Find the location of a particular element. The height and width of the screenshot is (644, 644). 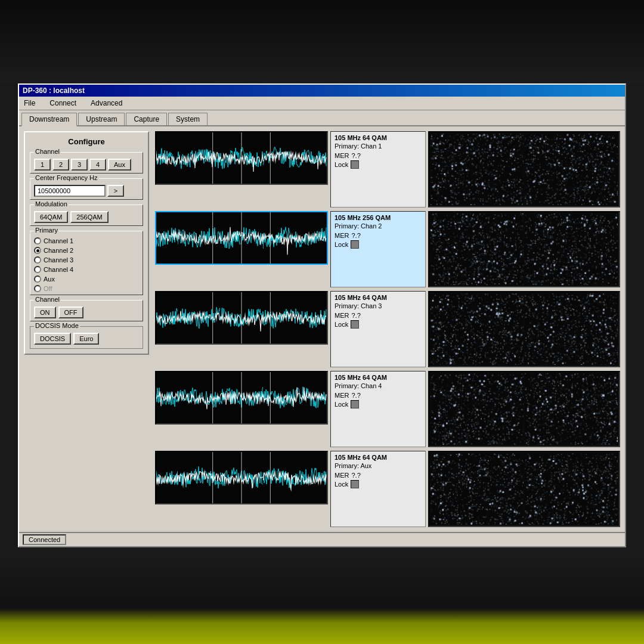

tab-bar: Downstream Upstream Capture System is located at coordinates (322, 118).